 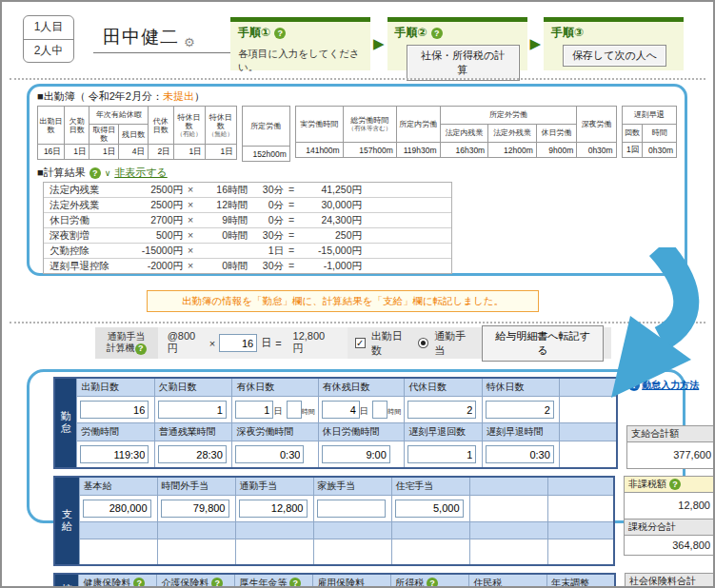 What do you see at coordinates (301, 44) in the screenshot?
I see `step-1: 手順① ? 各項目に入力をしてください。` at bounding box center [301, 44].